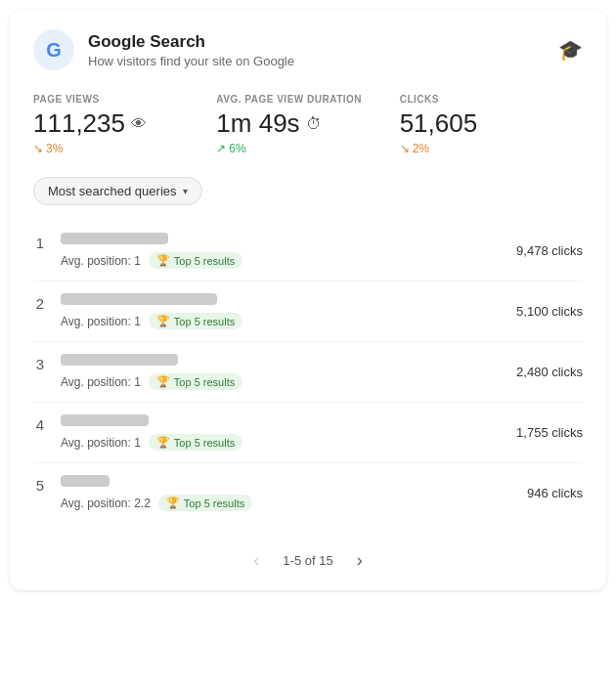  What do you see at coordinates (571, 50) in the screenshot?
I see `help-icon: 🎓` at bounding box center [571, 50].